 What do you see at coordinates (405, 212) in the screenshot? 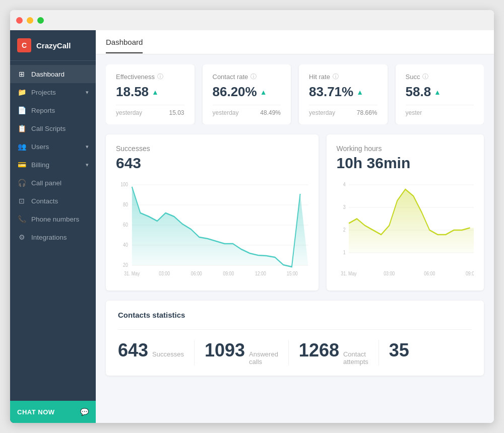
I see `working-hours-chart-card: Working hours 10h 36min 4` at bounding box center [405, 212].